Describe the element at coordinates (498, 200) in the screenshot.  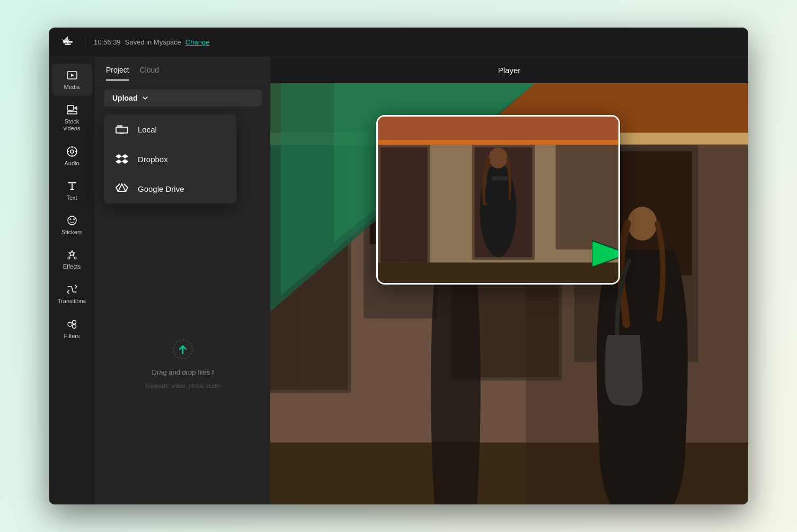
I see `player-preview-card` at that location.